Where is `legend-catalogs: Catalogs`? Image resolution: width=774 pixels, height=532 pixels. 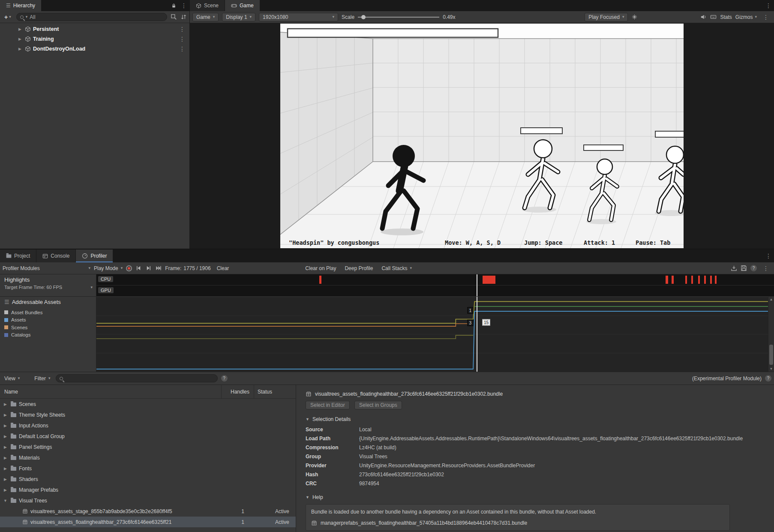
legend-catalogs: Catalogs is located at coordinates (48, 335).